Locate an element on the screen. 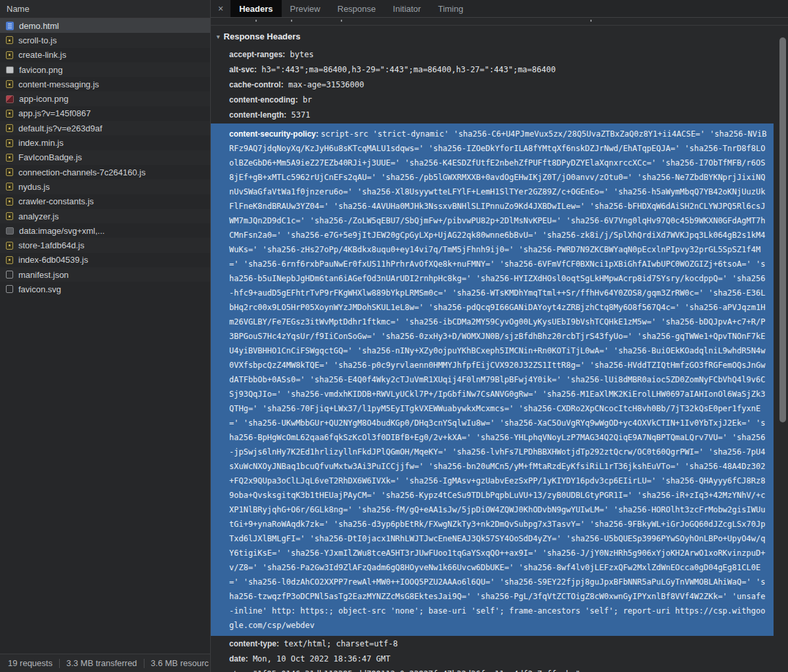  header-name: content-security-policy: is located at coordinates (274, 134).